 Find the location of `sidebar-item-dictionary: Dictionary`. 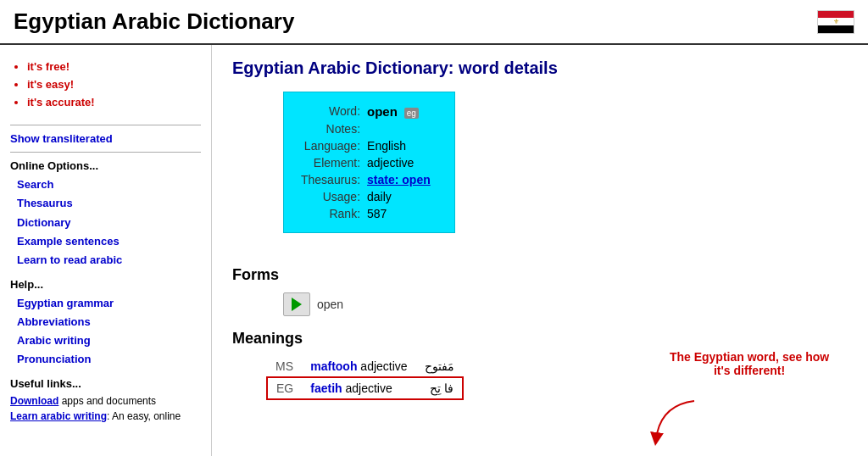

sidebar-item-dictionary: Dictionary is located at coordinates (105, 223).